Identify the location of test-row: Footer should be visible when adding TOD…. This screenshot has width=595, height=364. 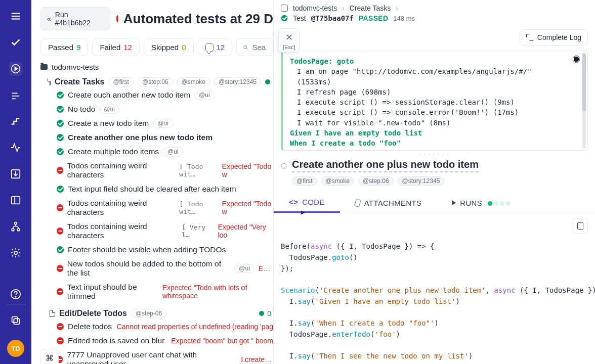
(165, 250).